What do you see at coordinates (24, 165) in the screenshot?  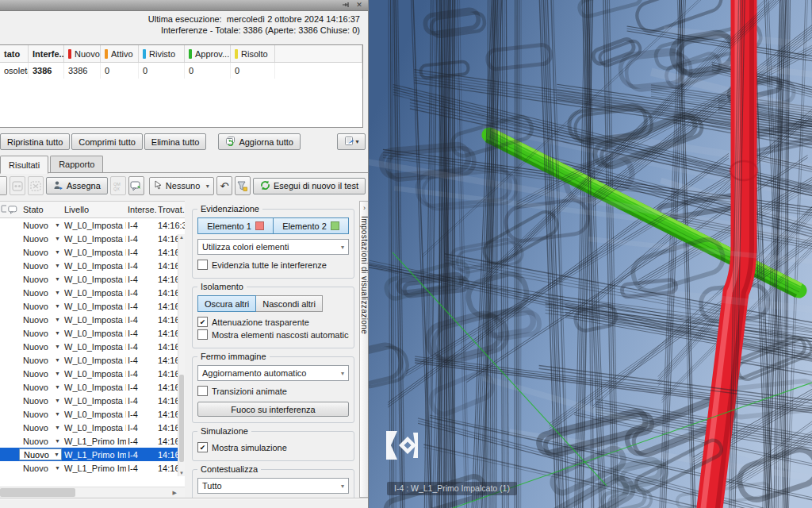 I see `tab-risultati: Risultati` at bounding box center [24, 165].